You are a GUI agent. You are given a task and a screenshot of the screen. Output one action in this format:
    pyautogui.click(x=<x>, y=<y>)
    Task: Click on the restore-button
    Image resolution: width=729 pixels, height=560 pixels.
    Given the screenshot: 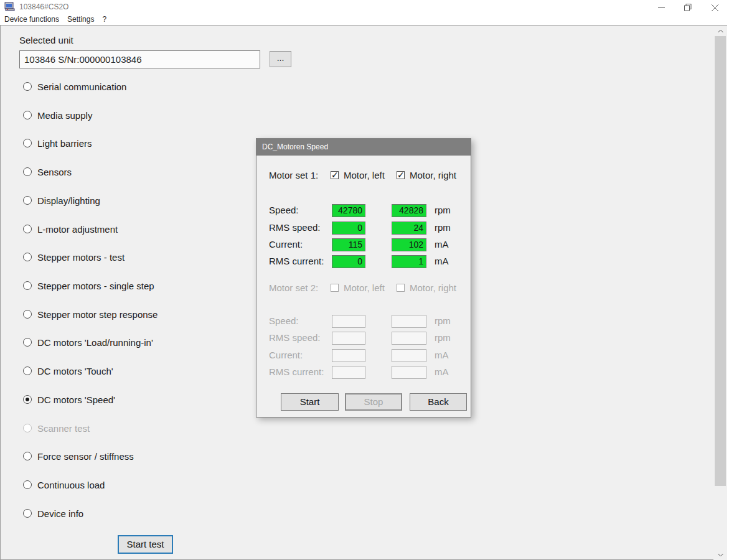 What is the action you would take?
    pyautogui.click(x=688, y=7)
    